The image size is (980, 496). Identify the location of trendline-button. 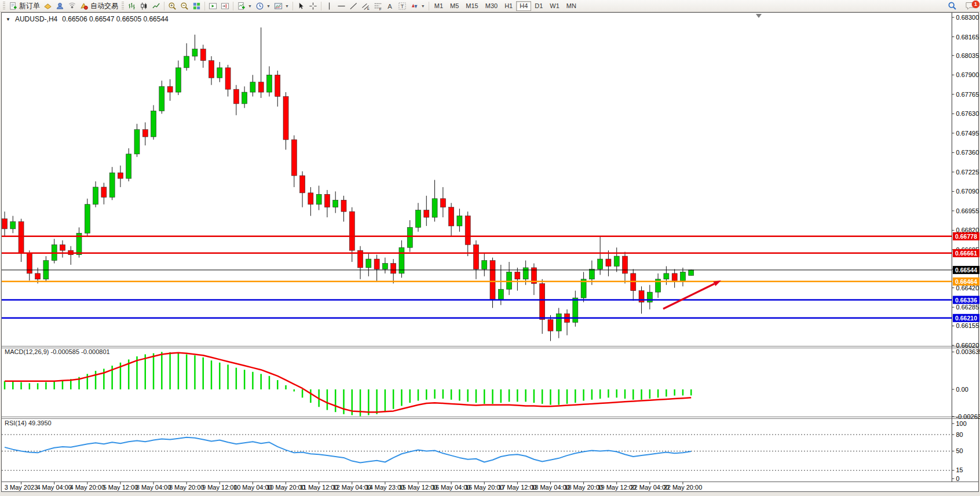
(353, 6).